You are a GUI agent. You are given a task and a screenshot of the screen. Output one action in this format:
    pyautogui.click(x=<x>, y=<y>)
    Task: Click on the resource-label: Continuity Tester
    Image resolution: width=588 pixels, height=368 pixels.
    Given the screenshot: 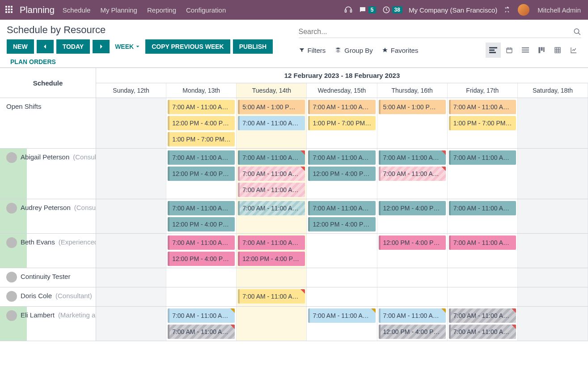 What is the action you would take?
    pyautogui.click(x=48, y=278)
    